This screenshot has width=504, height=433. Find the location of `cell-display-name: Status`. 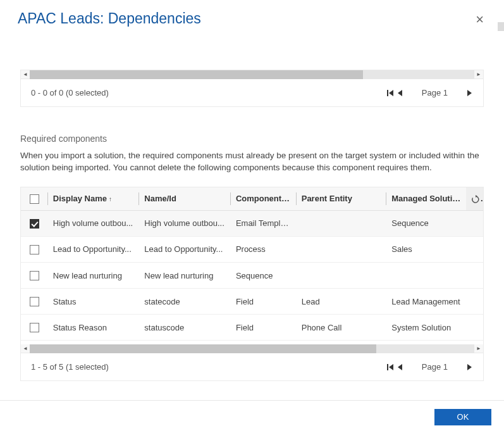

cell-display-name: Status is located at coordinates (94, 301).